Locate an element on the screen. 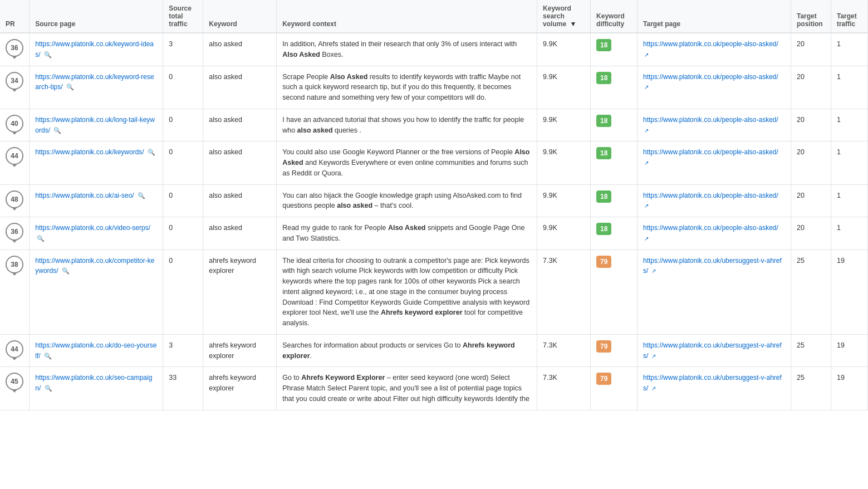 The height and width of the screenshot is (489, 868). keyword-context-cell: Go to Ahrefs Keyword Explorer – enter se… is located at coordinates (407, 389).